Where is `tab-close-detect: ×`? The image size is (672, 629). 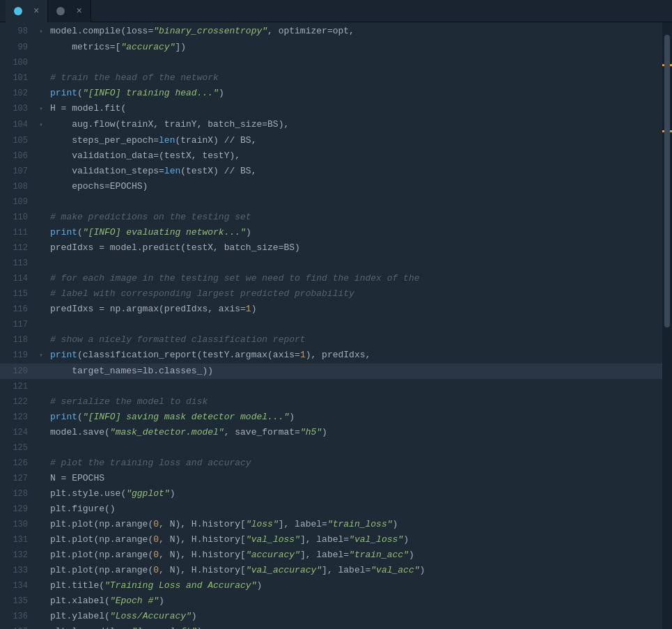
tab-close-detect: × is located at coordinates (79, 11).